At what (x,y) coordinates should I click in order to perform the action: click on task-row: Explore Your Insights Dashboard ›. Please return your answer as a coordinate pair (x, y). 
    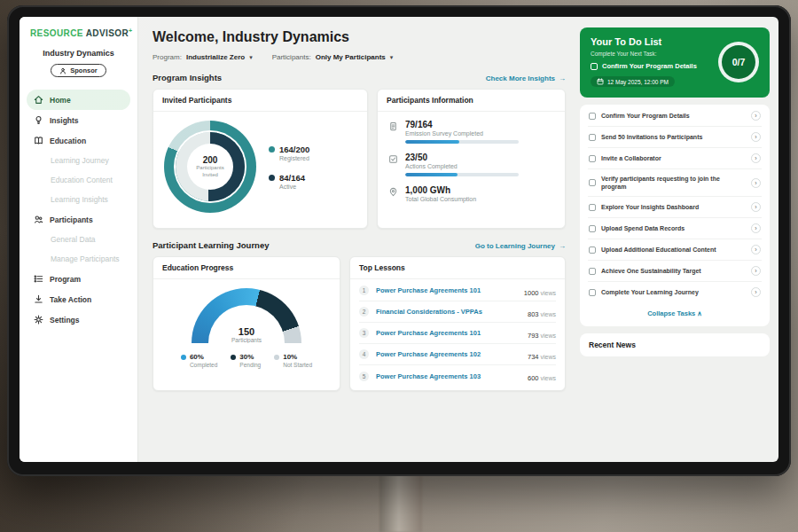
    Looking at the image, I should click on (675, 207).